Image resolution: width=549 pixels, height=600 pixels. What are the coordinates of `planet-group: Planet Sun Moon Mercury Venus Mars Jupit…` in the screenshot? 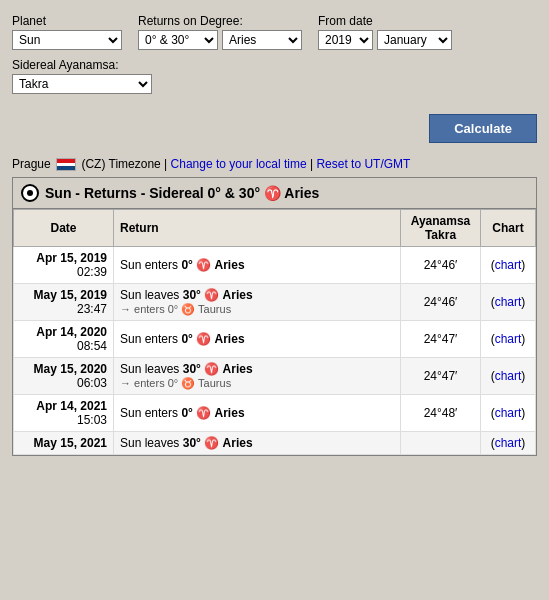 It's located at (67, 32).